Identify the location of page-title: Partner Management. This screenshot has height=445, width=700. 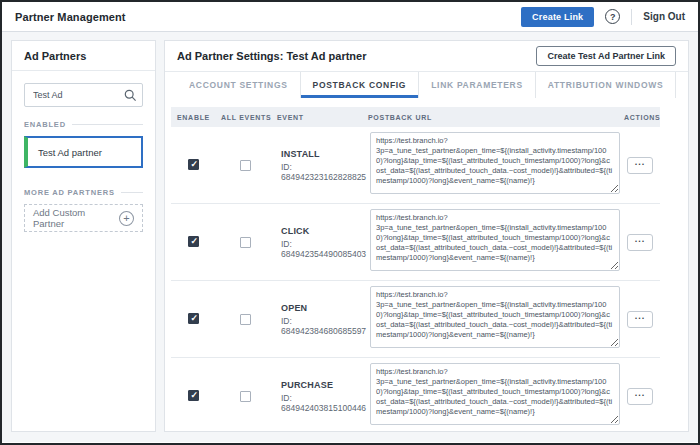
(70, 17).